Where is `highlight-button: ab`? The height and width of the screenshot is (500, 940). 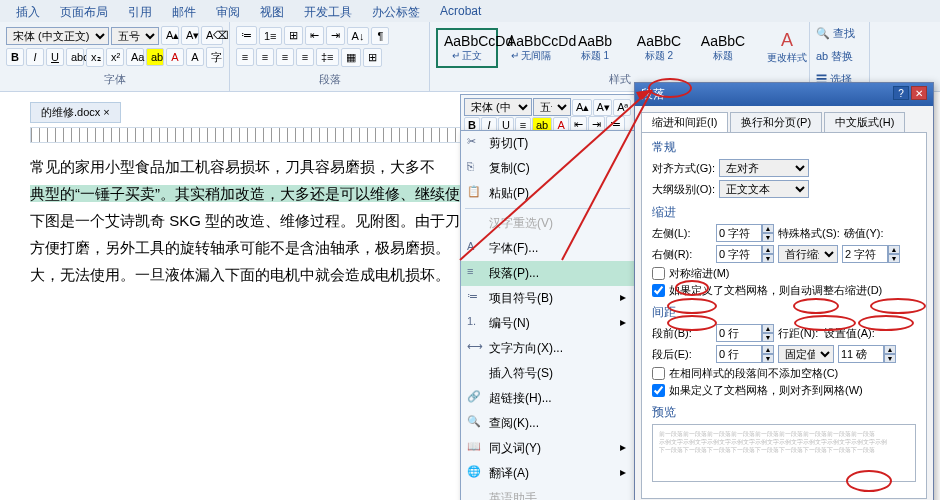
highlight-button: ab is located at coordinates (155, 57).